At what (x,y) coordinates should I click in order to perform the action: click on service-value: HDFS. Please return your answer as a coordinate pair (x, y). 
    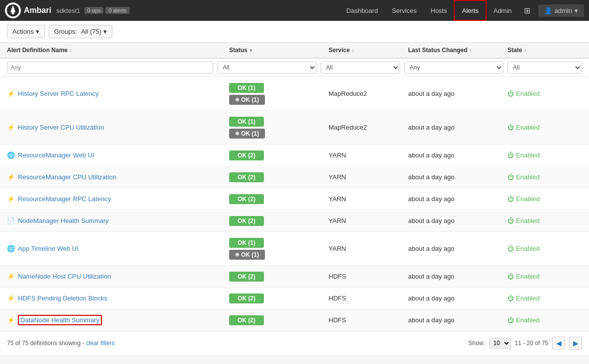
    Looking at the image, I should click on (337, 276).